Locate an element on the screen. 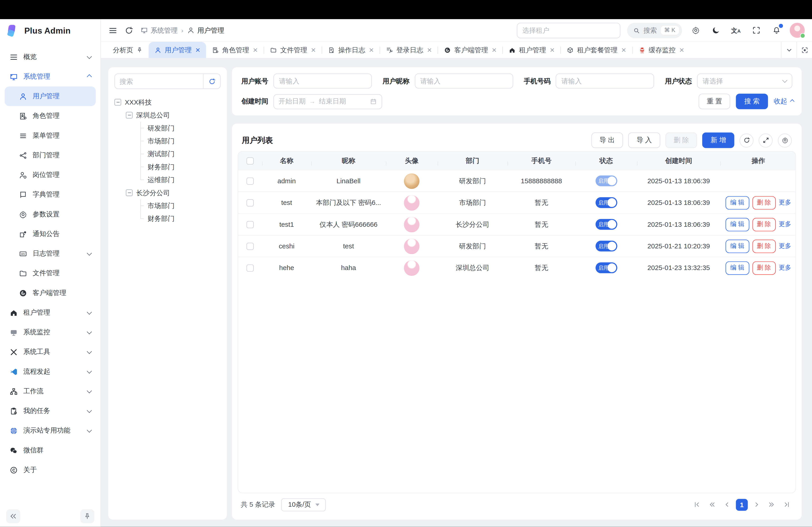  tab-tenant-package-mgmt: 租户套餐管理 ✕ is located at coordinates (596, 50).